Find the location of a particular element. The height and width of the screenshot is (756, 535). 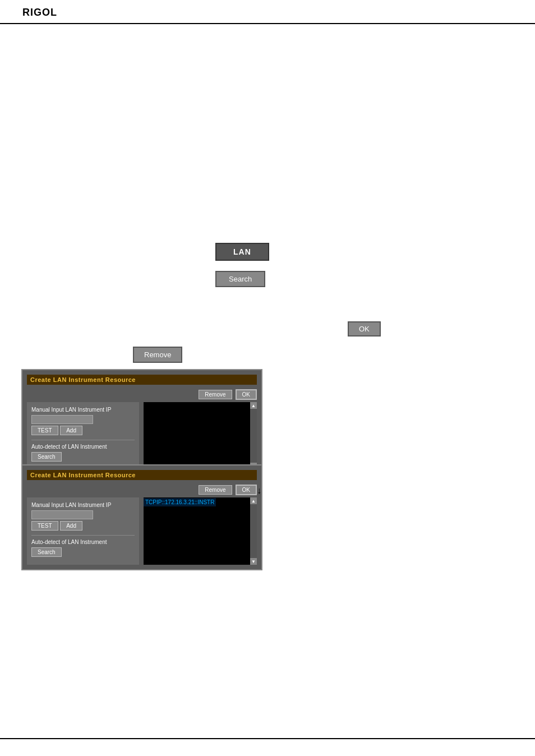

dialog1-ok-btn: OK is located at coordinates (246, 395).